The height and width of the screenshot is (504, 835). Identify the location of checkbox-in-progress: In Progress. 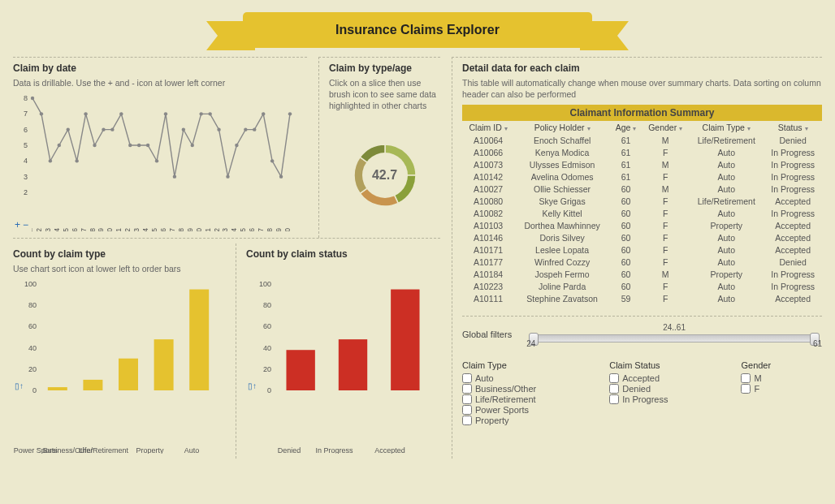
(638, 399).